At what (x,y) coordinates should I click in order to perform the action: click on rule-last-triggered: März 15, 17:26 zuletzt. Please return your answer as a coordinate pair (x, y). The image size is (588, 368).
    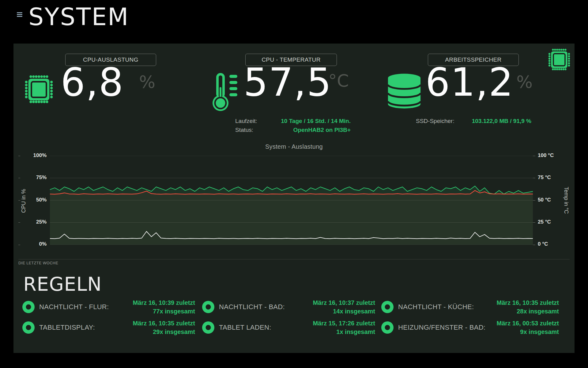
    Looking at the image, I should click on (323, 323).